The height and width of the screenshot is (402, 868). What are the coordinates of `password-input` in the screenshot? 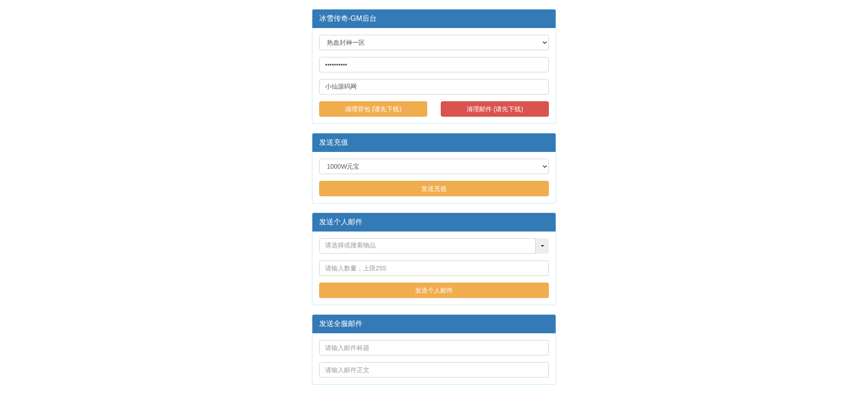 It's located at (434, 65).